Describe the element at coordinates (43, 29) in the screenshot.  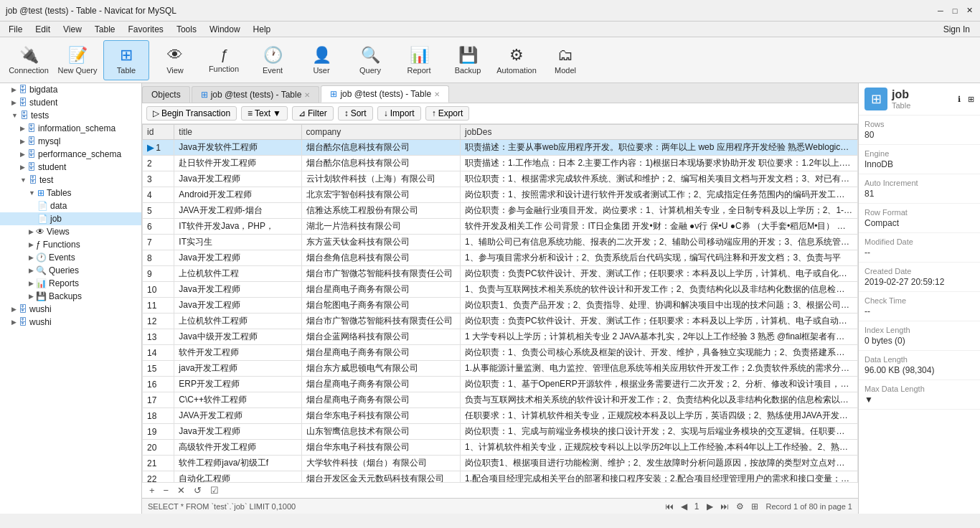
I see `menu-edit: Edit` at that location.